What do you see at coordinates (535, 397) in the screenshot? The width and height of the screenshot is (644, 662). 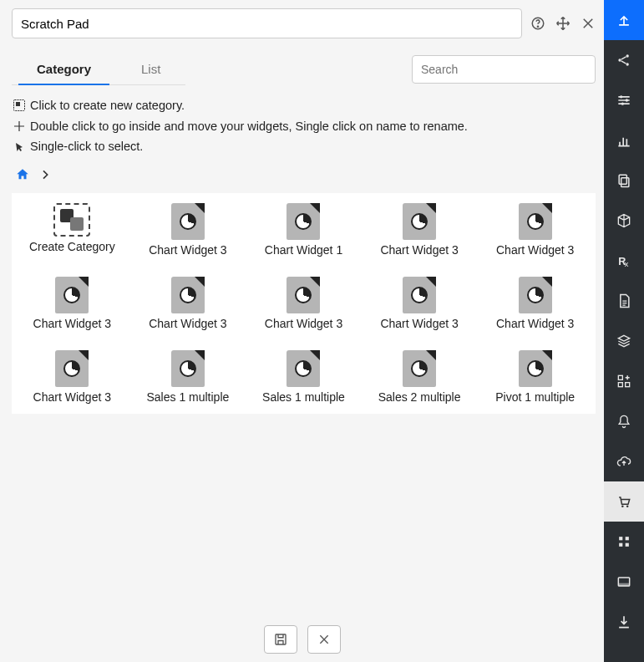 I see `grid-item-label: Pivot 1 multiple` at bounding box center [535, 397].